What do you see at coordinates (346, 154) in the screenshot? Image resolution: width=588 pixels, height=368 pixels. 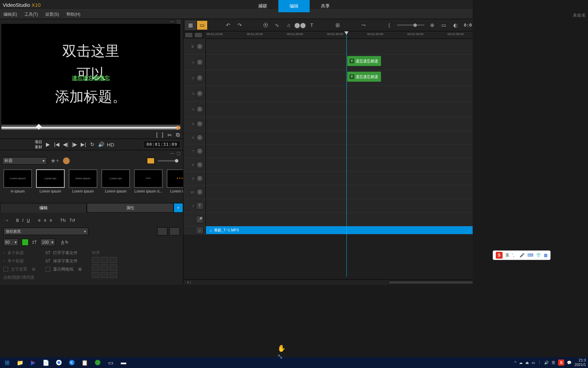 I see `playhead` at bounding box center [346, 154].